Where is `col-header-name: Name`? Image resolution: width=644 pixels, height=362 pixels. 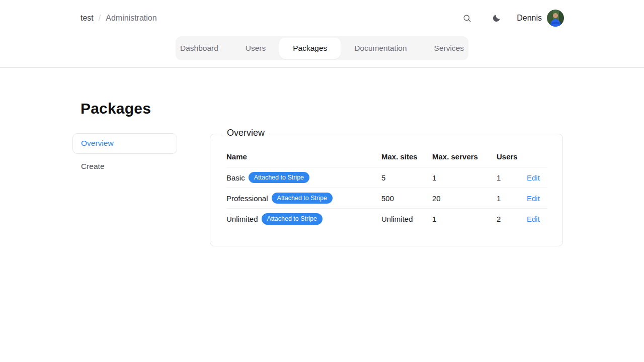
col-header-name: Name is located at coordinates (304, 157).